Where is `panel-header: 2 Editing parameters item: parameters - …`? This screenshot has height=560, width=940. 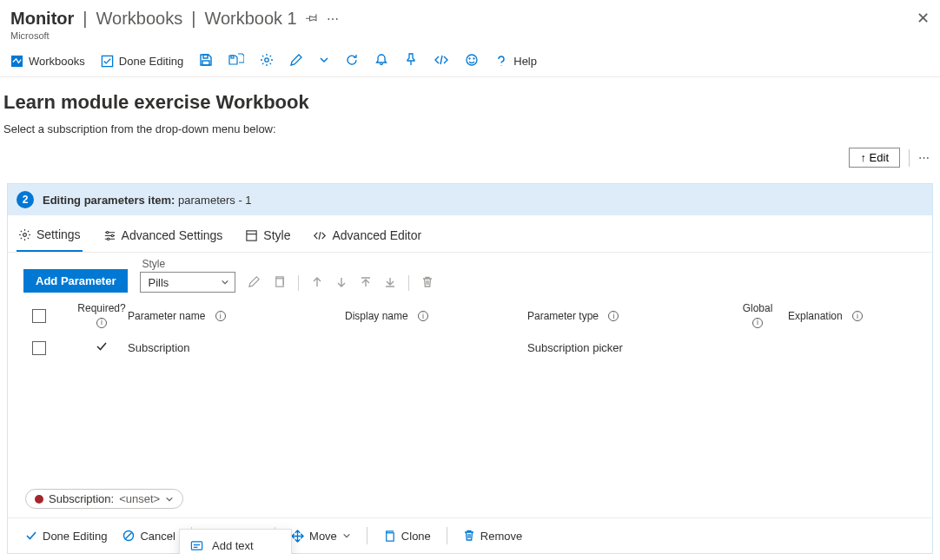 panel-header: 2 Editing parameters item: parameters - … is located at coordinates (470, 200).